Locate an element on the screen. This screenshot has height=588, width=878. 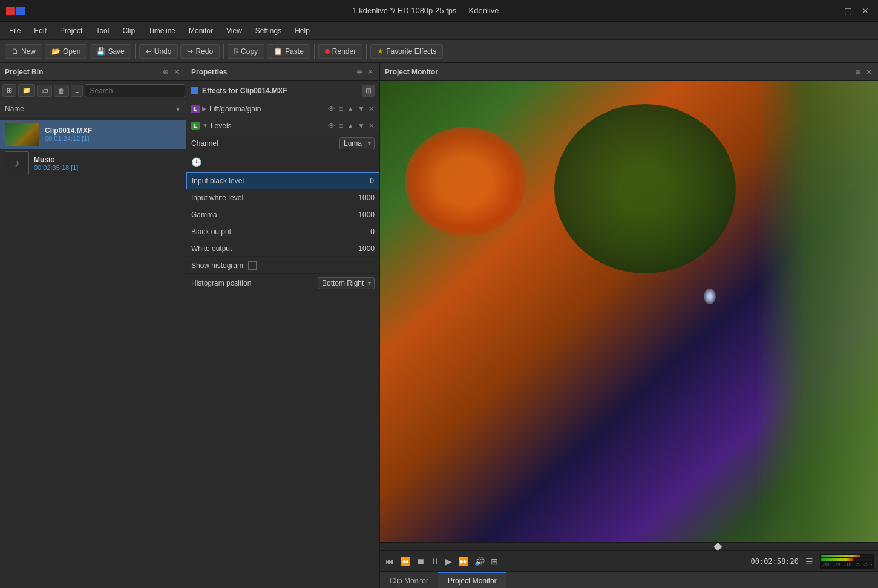
undo-button: ↩ Undo is located at coordinates (159, 51).